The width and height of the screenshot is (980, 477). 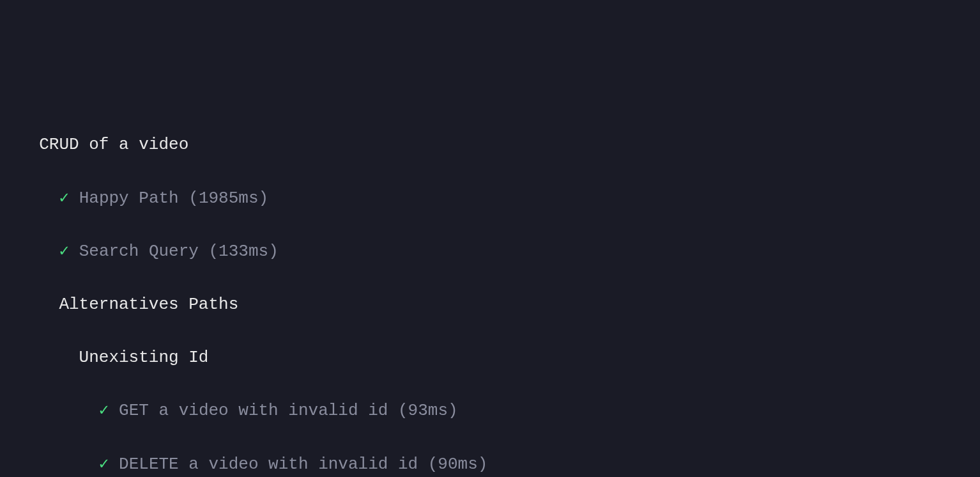 I want to click on test-name: DELETE a video with invalid id, so click(x=268, y=464).